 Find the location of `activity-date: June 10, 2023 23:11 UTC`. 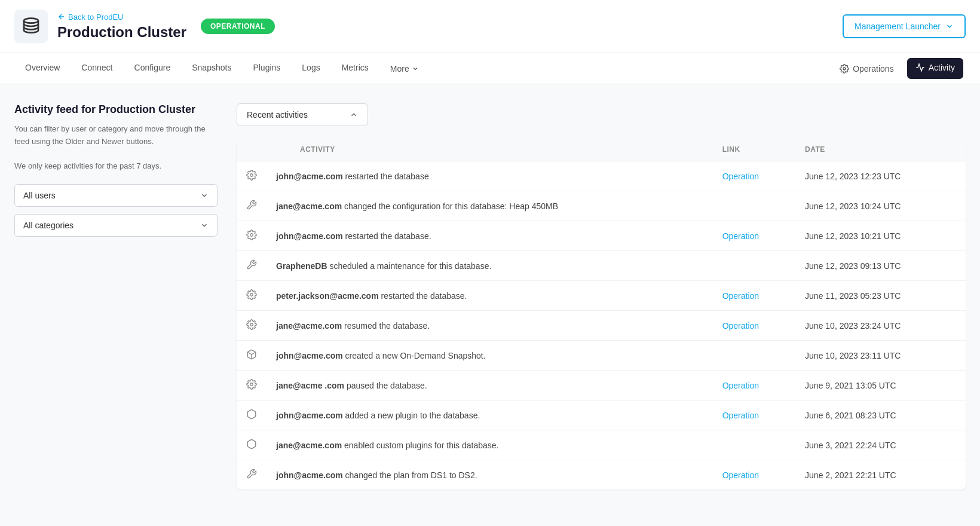

activity-date: June 10, 2023 23:11 UTC is located at coordinates (881, 356).